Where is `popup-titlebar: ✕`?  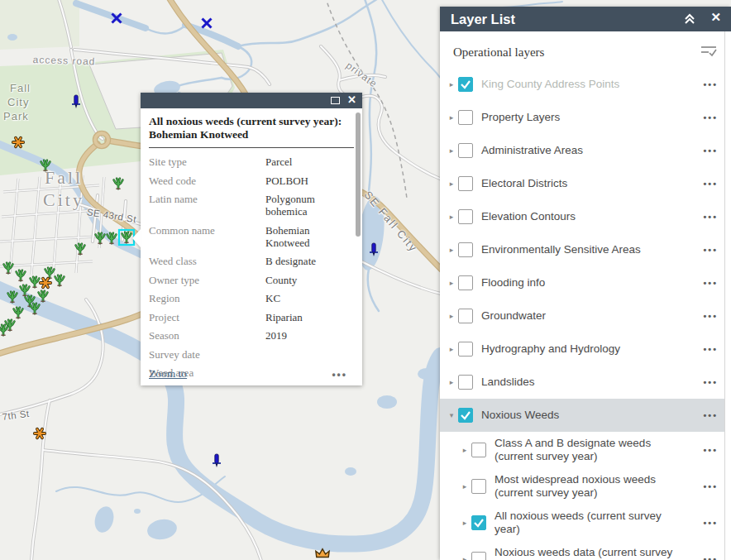
popup-titlebar: ✕ is located at coordinates (251, 101).